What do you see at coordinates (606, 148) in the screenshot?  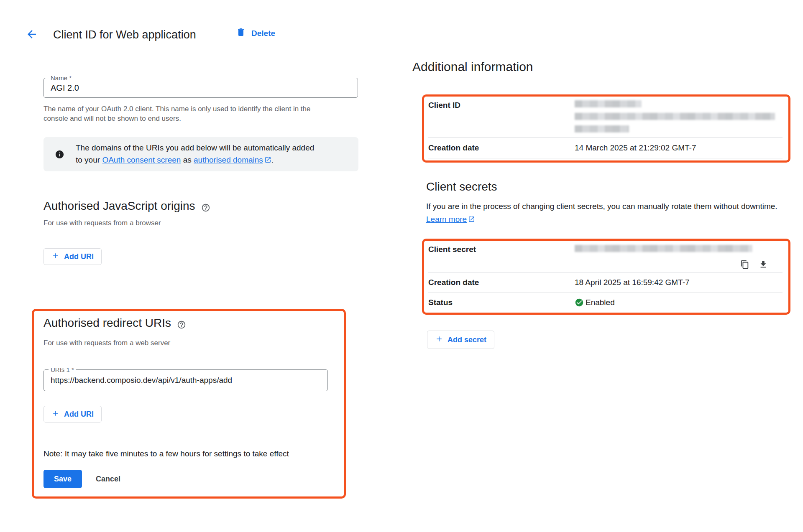 I see `creation-date-row: Creation date 14 March 2025 at 21:29:02 …` at bounding box center [606, 148].